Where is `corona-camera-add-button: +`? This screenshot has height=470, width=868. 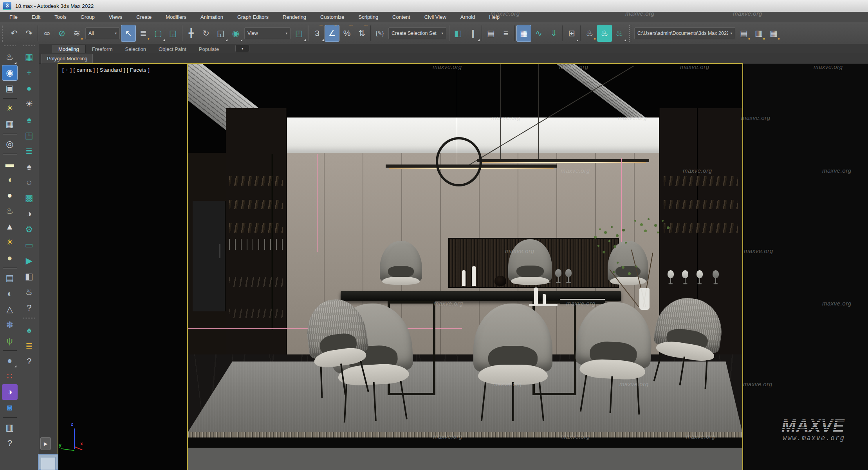
corona-camera-add-button: + is located at coordinates (29, 73).